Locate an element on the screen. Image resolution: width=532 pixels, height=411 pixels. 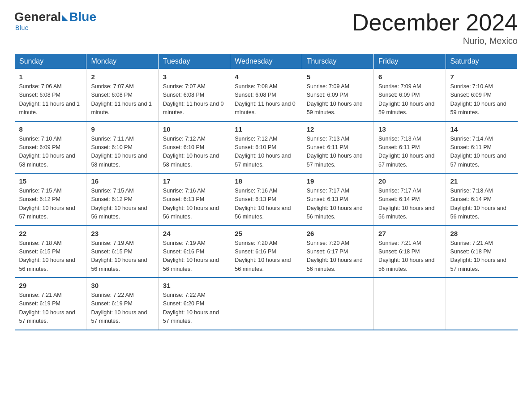
day-number: 21 is located at coordinates (482, 181).